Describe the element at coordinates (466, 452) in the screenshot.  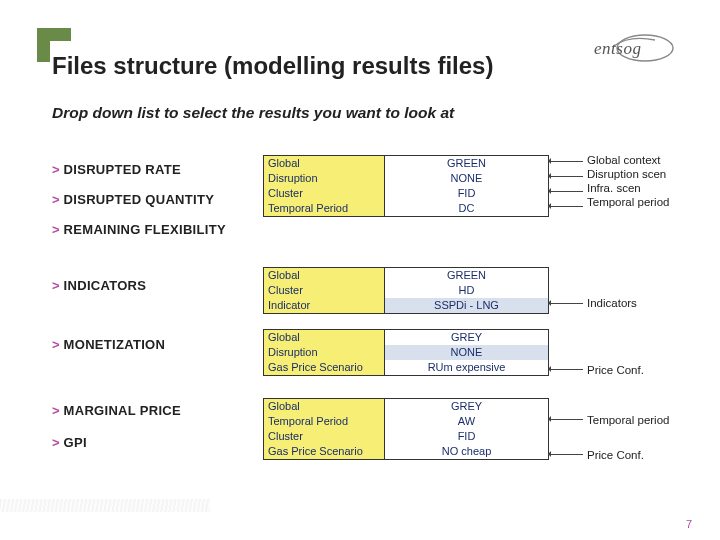
I see `table-cell-value: NO cheap` at that location.